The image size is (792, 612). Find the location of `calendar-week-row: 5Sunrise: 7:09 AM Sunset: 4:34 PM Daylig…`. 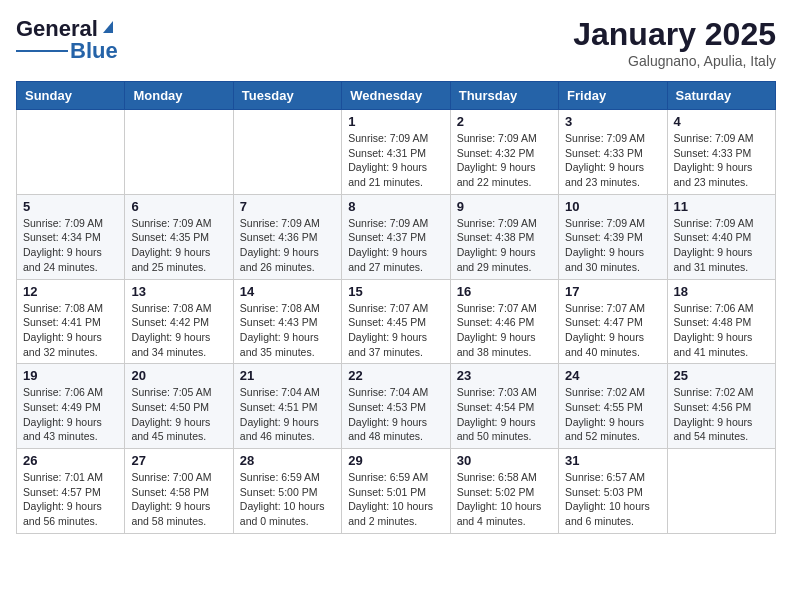

calendar-week-row: 5Sunrise: 7:09 AM Sunset: 4:34 PM Daylig… is located at coordinates (396, 236).